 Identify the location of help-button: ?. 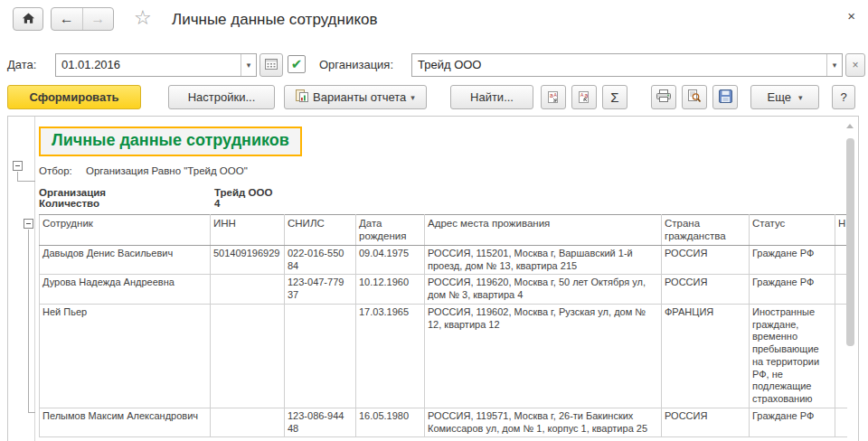
(844, 98).